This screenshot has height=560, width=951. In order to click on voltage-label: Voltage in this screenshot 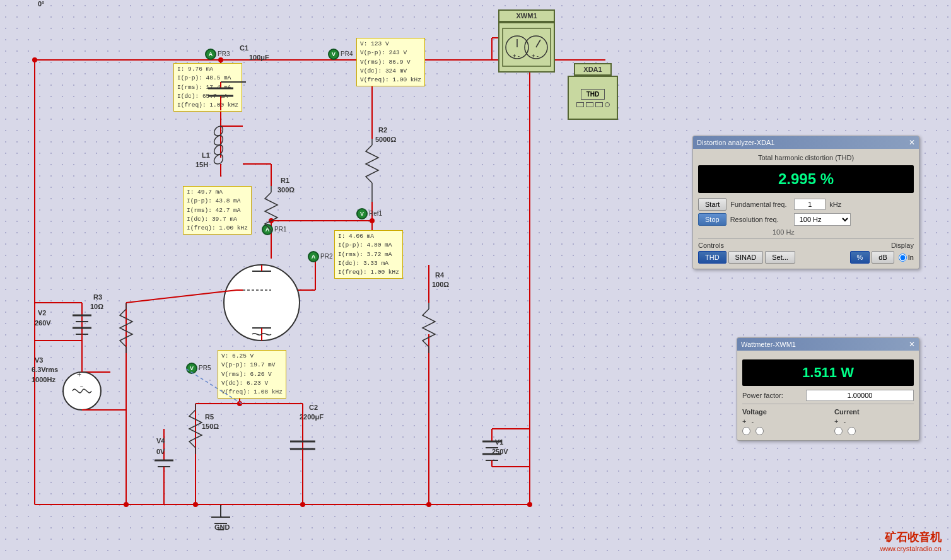, I will do `click(782, 412)`.